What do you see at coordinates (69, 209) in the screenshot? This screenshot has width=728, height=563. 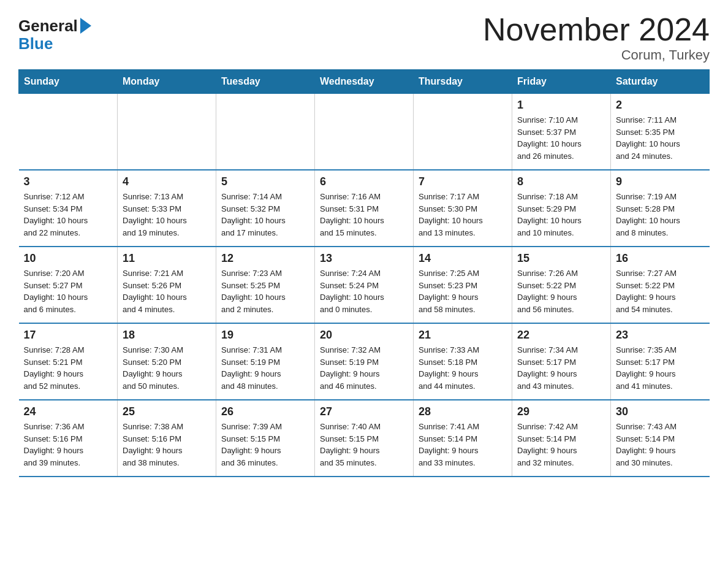 I see `calendar-cell: 3Sunrise: 7:12 AM Sunset: 5:34 PM Daylig…` at bounding box center [69, 209].